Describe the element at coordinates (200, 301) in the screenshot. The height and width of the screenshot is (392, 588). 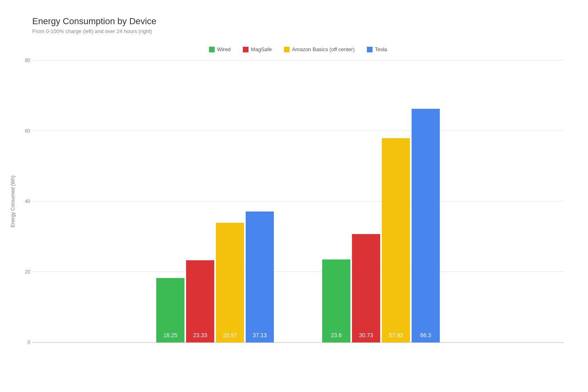
I see `bar-0-1: 23.33` at that location.